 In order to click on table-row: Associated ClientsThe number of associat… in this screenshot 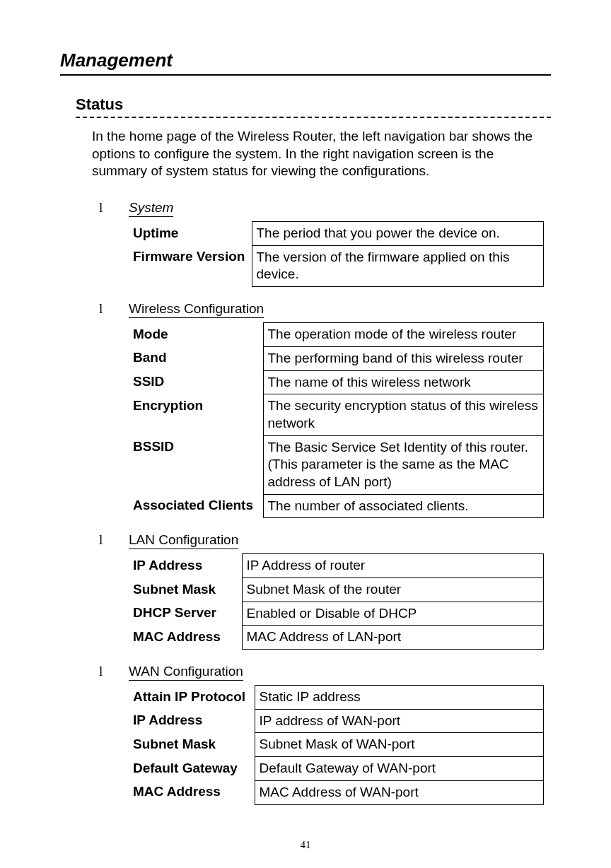, I will do `click(337, 506)`.